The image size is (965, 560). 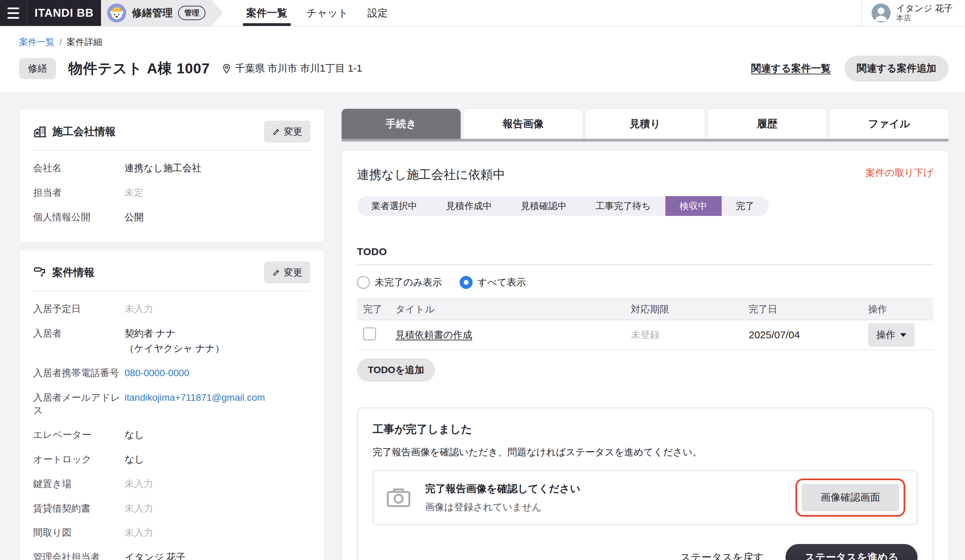 I want to click on breadcrumb-current: 案件詳細, so click(x=84, y=42).